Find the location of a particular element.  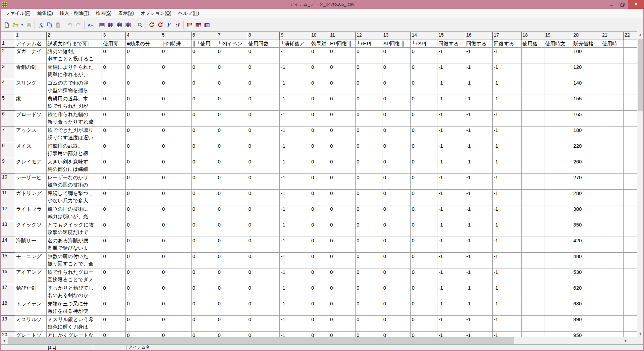

row-header-6: 6 is located at coordinates (8, 119).